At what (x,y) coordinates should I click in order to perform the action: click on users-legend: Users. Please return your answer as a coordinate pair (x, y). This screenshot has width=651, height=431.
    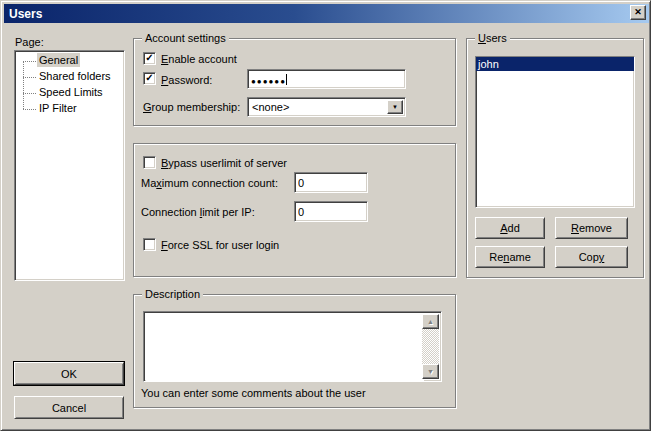
    Looking at the image, I should click on (492, 38).